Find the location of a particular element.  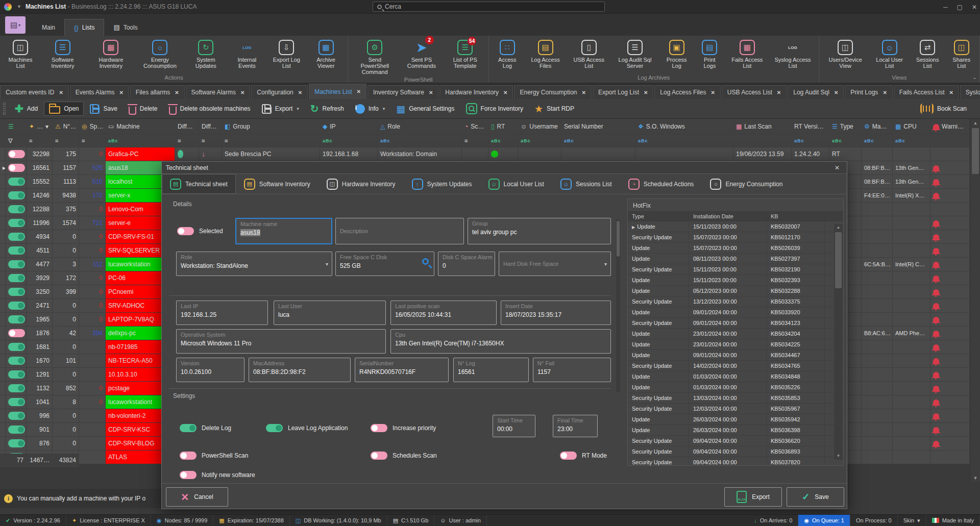

cell-ma: 08:BF:B… is located at coordinates (877, 182).